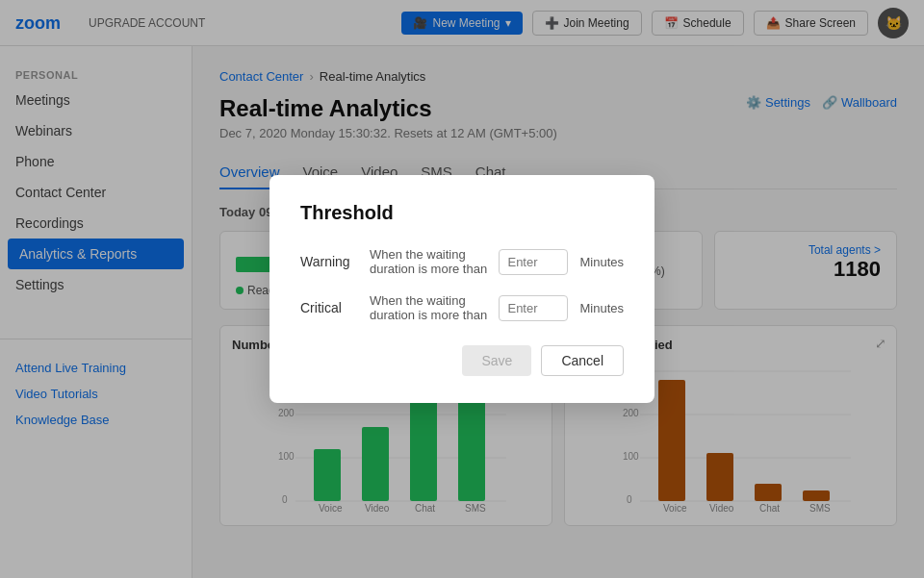 The image size is (924, 578). I want to click on modal-warning-unit: Minutes, so click(602, 262).